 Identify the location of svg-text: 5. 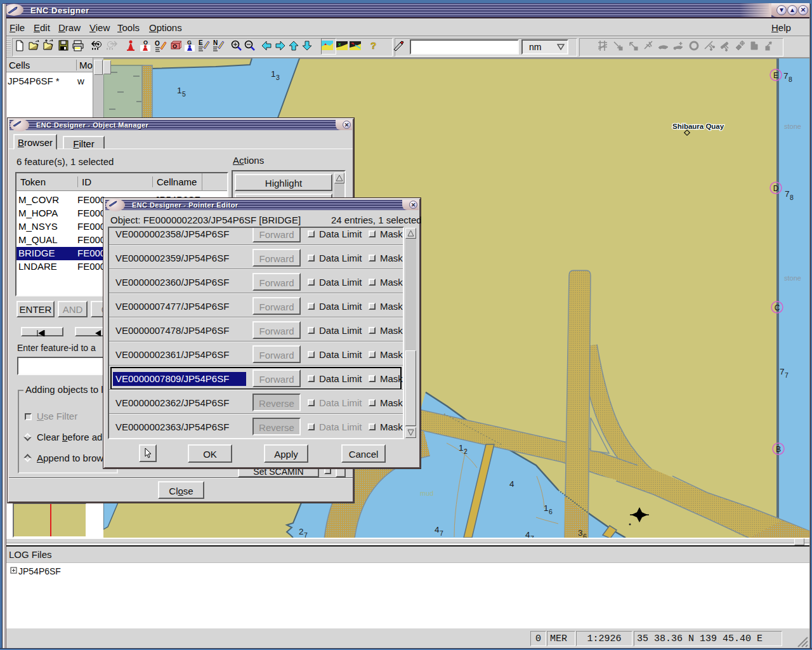
(184, 94).